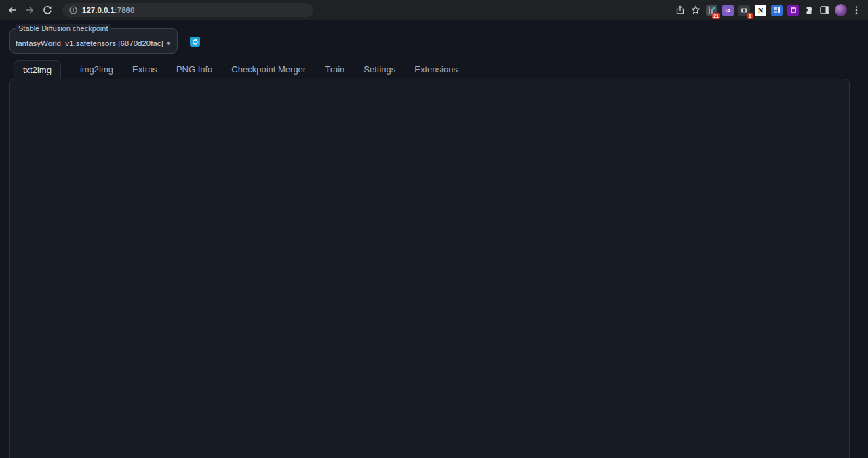 The image size is (868, 458). I want to click on tab-checkpoint-merger: Checkpoint Merger, so click(269, 69).